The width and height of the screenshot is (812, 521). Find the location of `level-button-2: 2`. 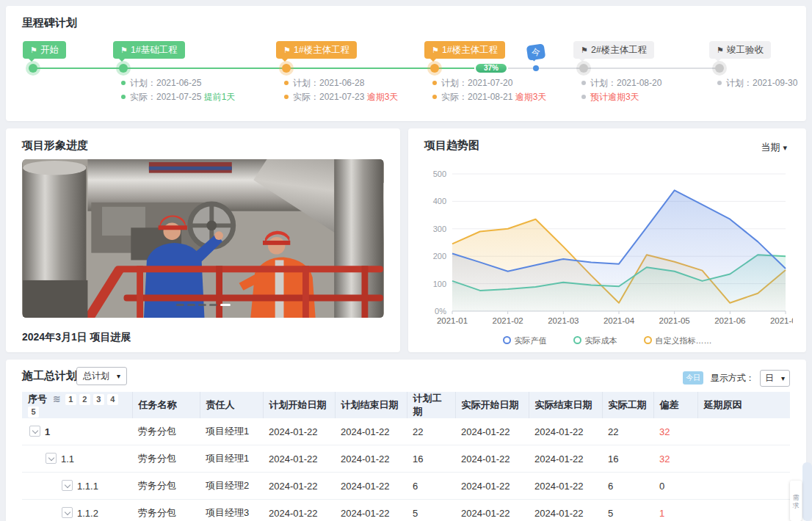

level-button-2: 2 is located at coordinates (85, 399).